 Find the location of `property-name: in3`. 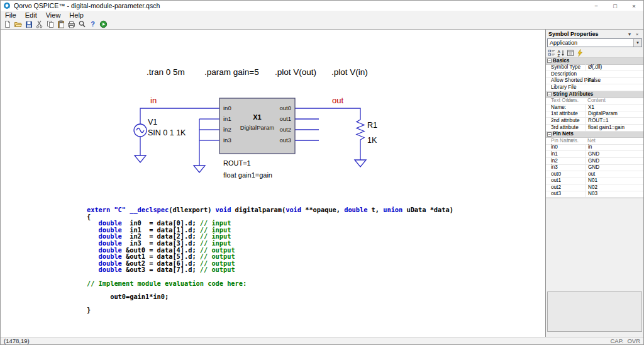

property-name: in3 is located at coordinates (566, 167).